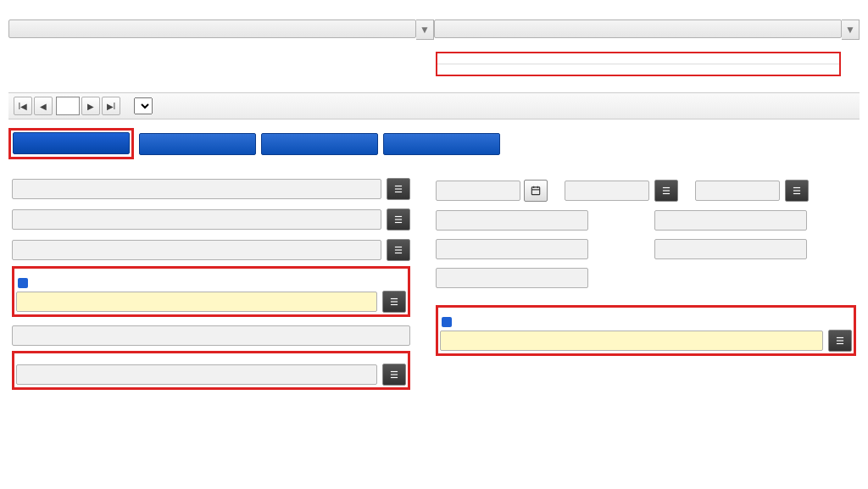  I want to click on dropdown-item, so click(638, 69).